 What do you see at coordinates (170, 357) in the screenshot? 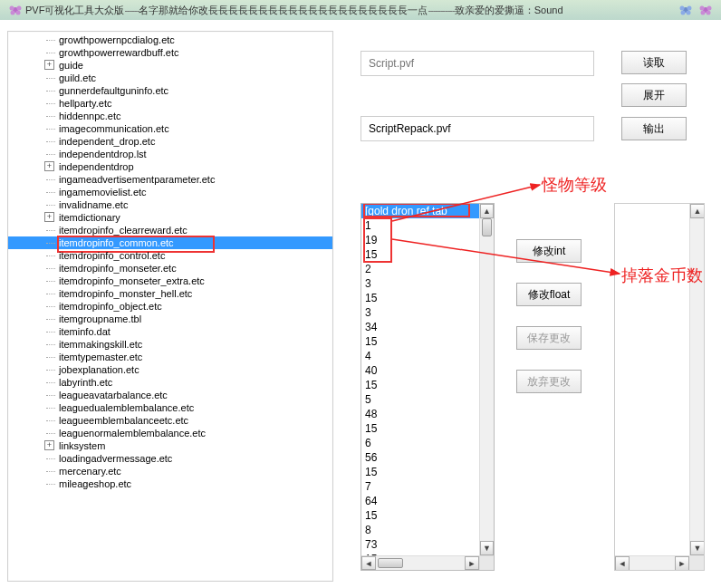
I see `tree-item: itemtypemaster.etc` at bounding box center [170, 357].